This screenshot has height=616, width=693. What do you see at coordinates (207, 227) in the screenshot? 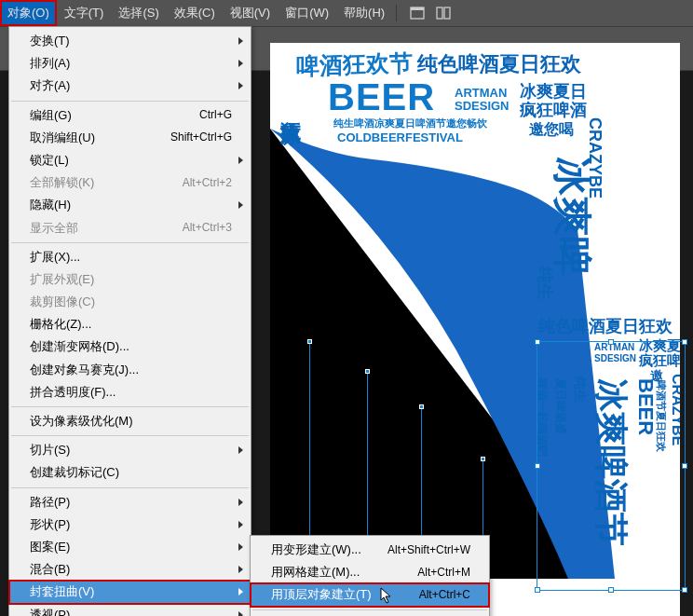
I see `menu-item-shortcut: Alt+Ctrl+3` at bounding box center [207, 227].